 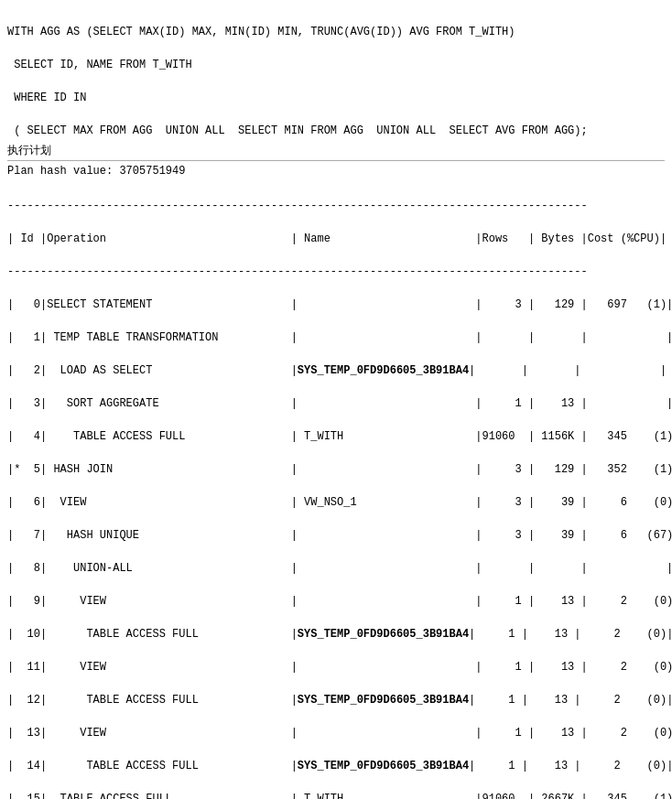 What do you see at coordinates (340, 404) in the screenshot?
I see `plan-row-3: | 3| SORT AGGREGATE | | 1 | 13 | |` at bounding box center [340, 404].